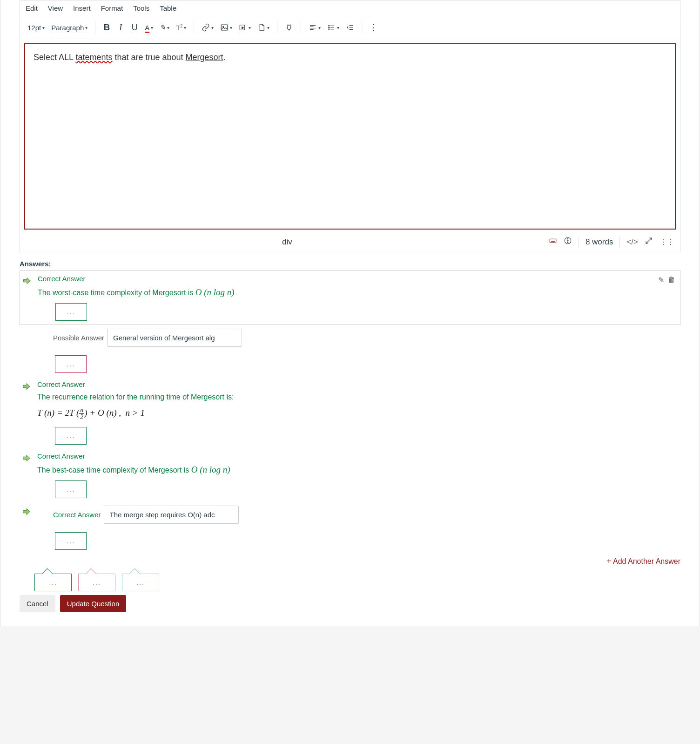  What do you see at coordinates (82, 8) in the screenshot?
I see `menu-insert: Insert` at bounding box center [82, 8].